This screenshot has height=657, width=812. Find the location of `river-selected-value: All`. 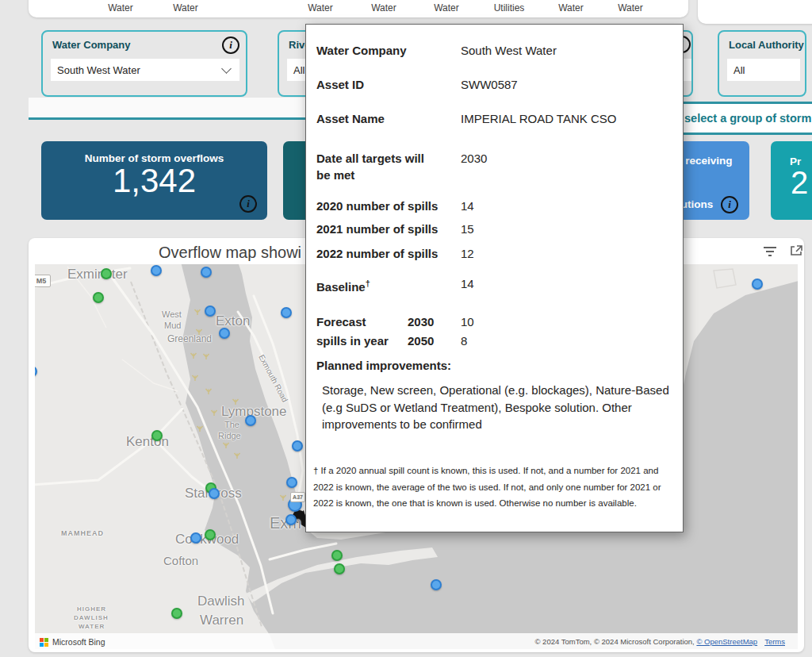

river-selected-value: All is located at coordinates (299, 70).